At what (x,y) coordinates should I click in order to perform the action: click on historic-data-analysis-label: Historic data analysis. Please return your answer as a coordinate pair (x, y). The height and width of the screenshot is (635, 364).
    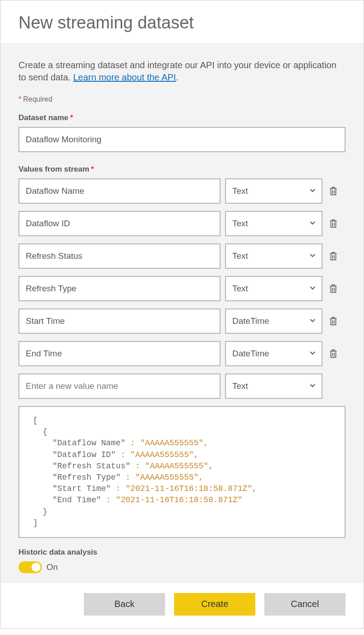
    Looking at the image, I should click on (182, 552).